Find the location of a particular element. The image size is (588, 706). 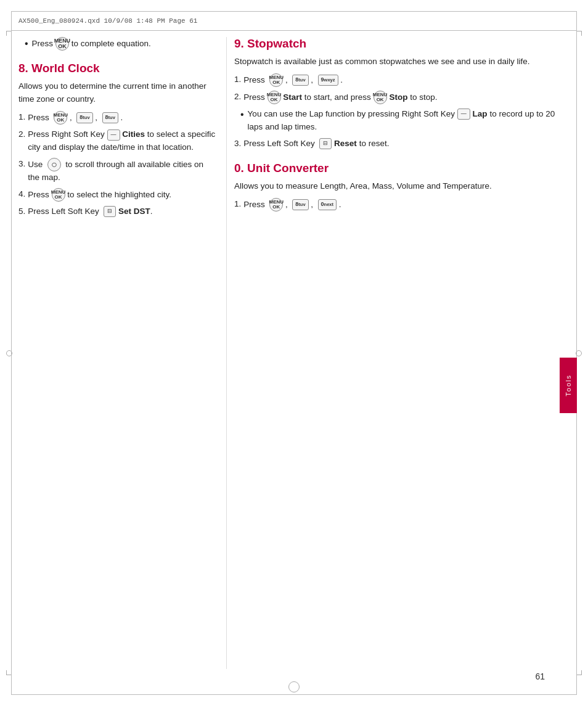

step-num-1: 1. is located at coordinates (22, 118).